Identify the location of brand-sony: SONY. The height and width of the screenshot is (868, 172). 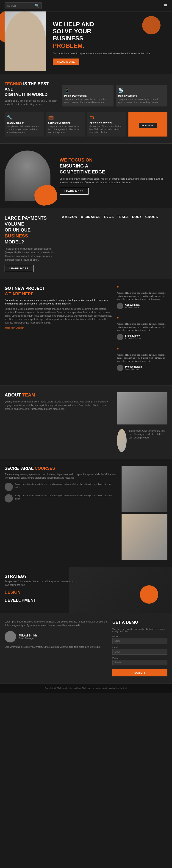
(137, 217).